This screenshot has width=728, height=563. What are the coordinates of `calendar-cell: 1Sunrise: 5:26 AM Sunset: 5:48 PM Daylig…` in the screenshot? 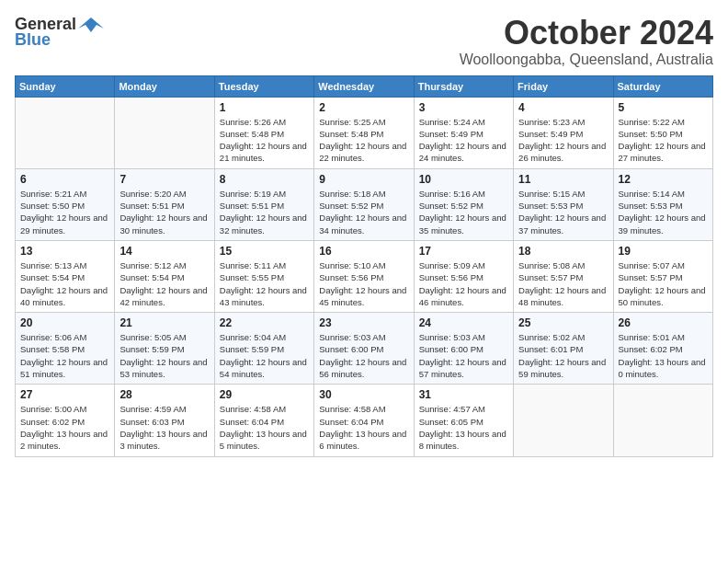 It's located at (264, 132).